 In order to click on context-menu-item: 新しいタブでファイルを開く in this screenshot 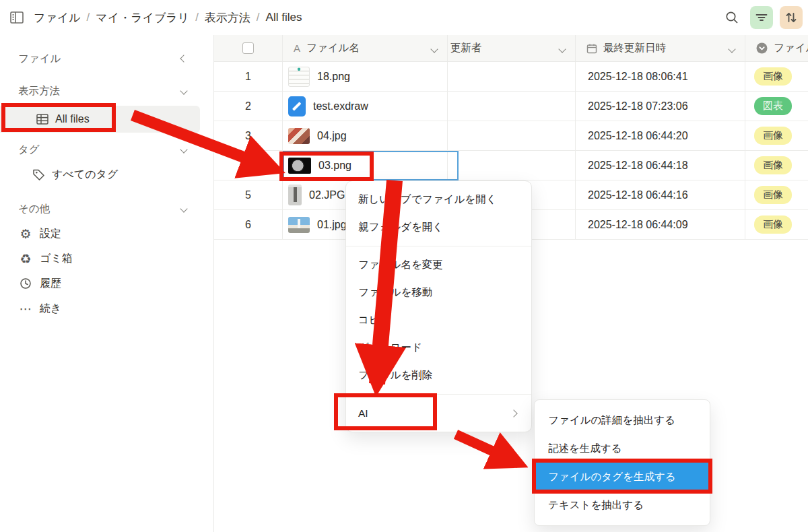, I will do `click(439, 199)`.